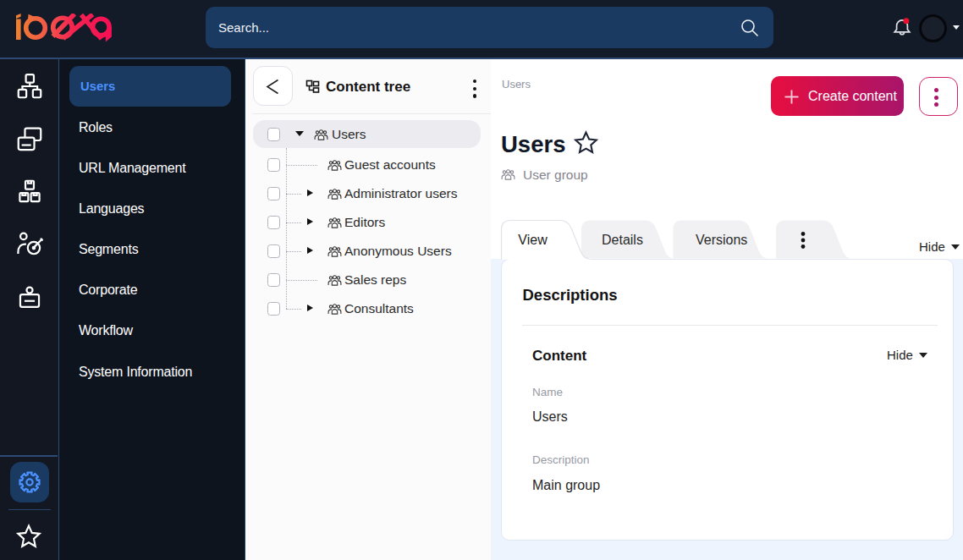 This screenshot has width=963, height=560. Describe the element at coordinates (721, 240) in the screenshot. I see `svg-text: Versions` at that location.